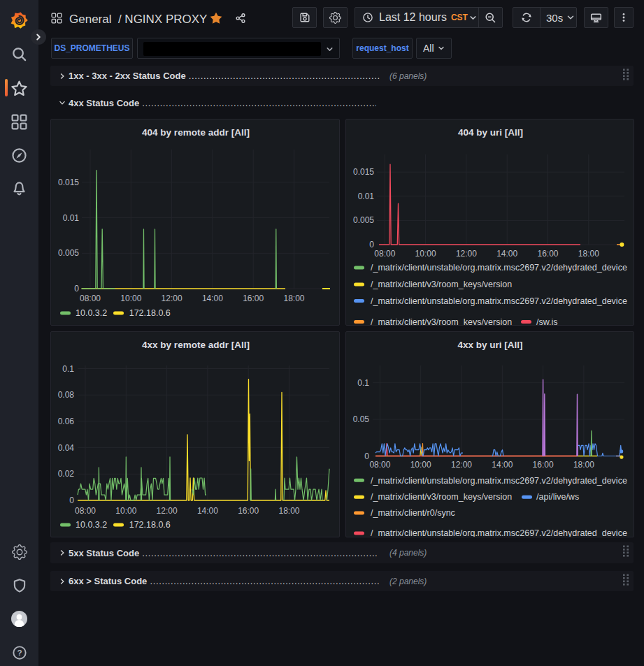 The height and width of the screenshot is (666, 644). What do you see at coordinates (413, 513) in the screenshot?
I see `svg-text: /_matrix/client/r0/sync` at bounding box center [413, 513].